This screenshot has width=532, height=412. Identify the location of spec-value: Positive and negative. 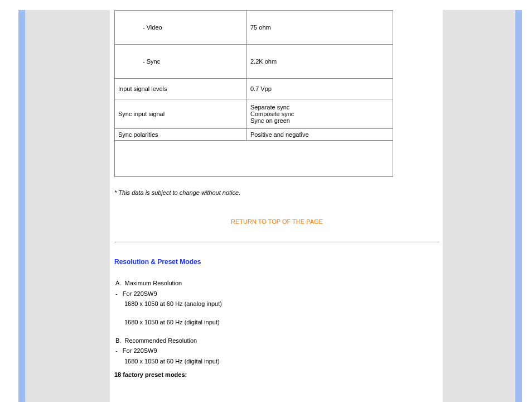
(320, 135).